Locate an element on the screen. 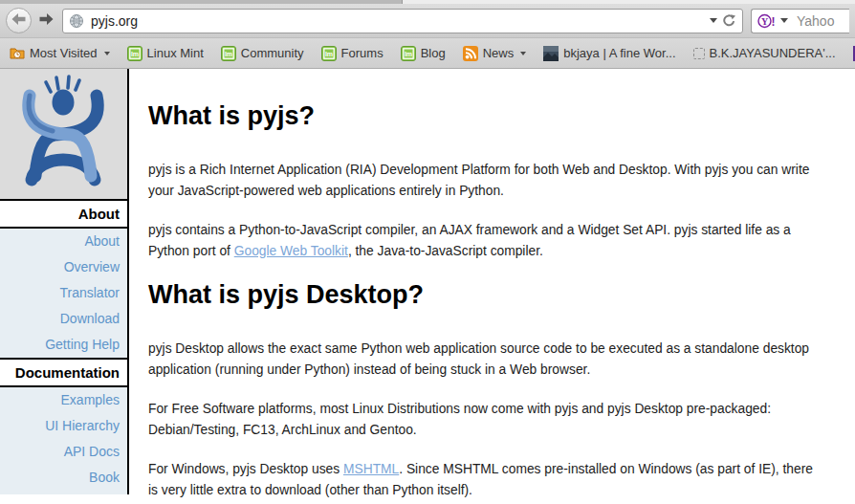  sidebar-nav: AboutAboutOverviewTranslatorDownloadGett… is located at coordinates (65, 281).